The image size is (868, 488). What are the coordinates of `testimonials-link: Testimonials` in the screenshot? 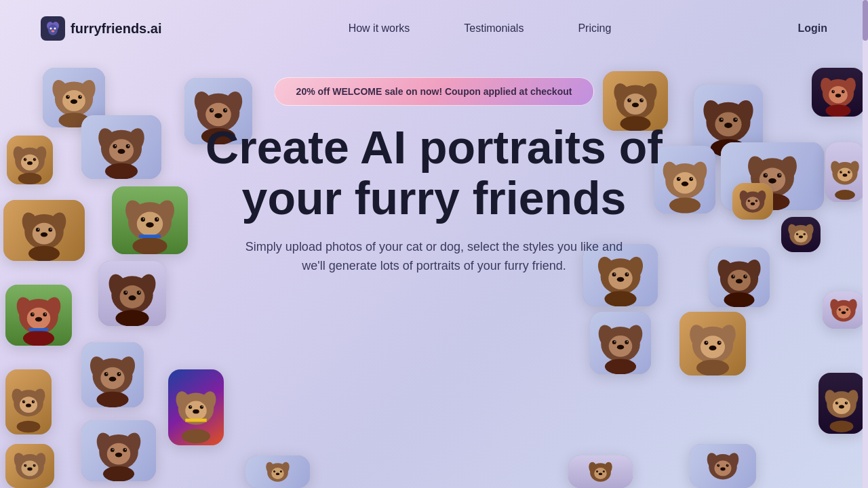 It's located at (494, 28).